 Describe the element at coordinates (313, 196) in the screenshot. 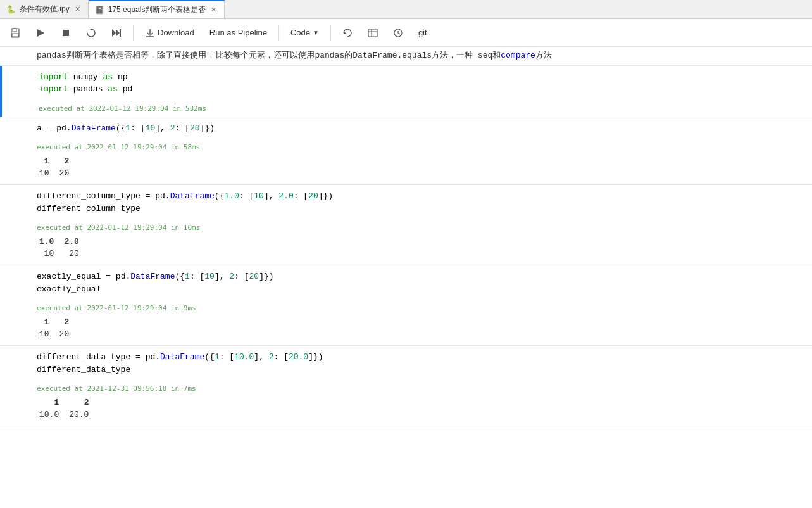

I see `num8: 20` at that location.